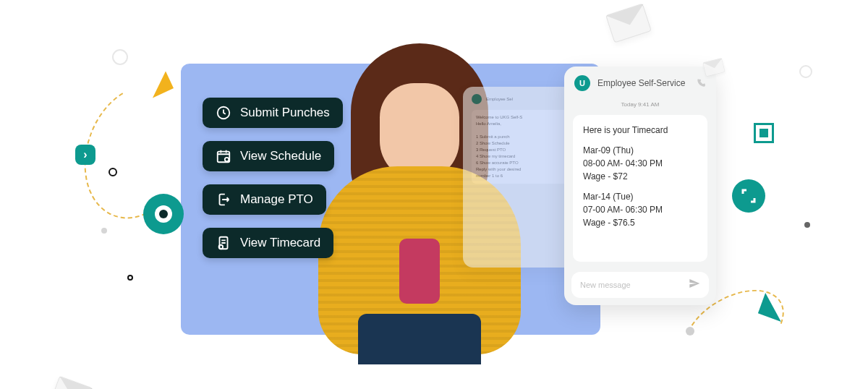 The image size is (868, 389). Describe the element at coordinates (640, 163) in the screenshot. I see `timecard-entry: Mar-09 (Thu) 08-00 AM- 04:30 PM Wage - $…` at that location.